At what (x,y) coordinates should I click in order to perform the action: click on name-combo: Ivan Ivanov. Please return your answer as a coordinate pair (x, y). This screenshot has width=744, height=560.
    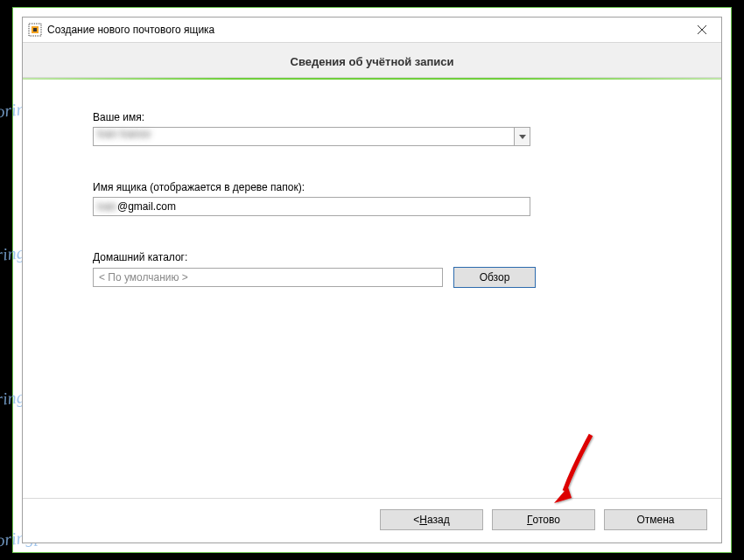
    Looking at the image, I should click on (312, 136).